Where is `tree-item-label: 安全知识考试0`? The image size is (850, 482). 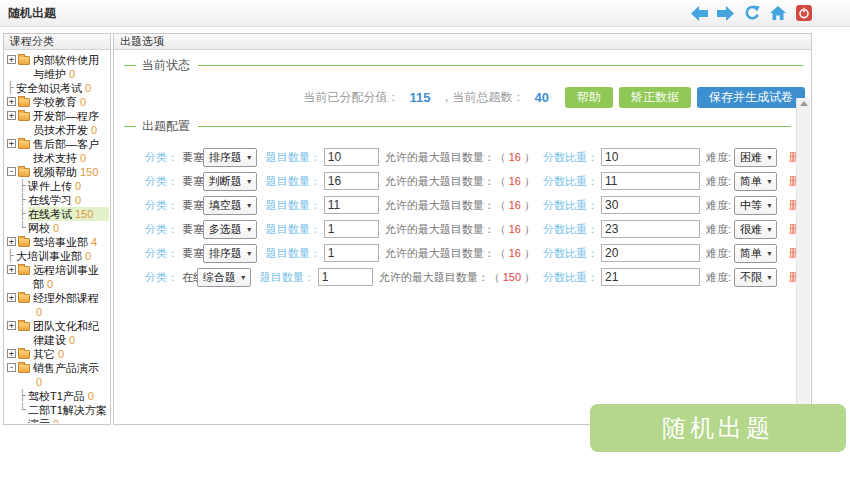 tree-item-label: 安全知识考试0 is located at coordinates (62, 88).